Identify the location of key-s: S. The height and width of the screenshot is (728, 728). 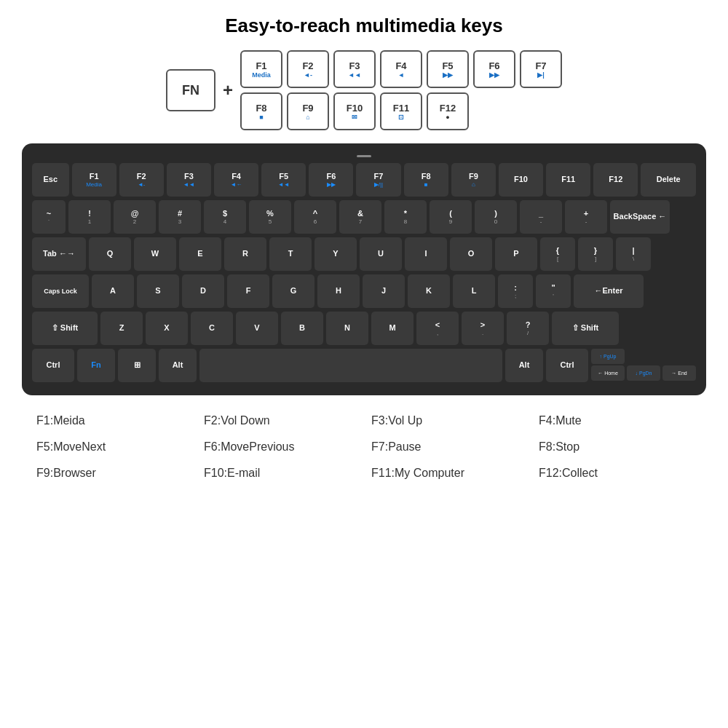
(158, 291).